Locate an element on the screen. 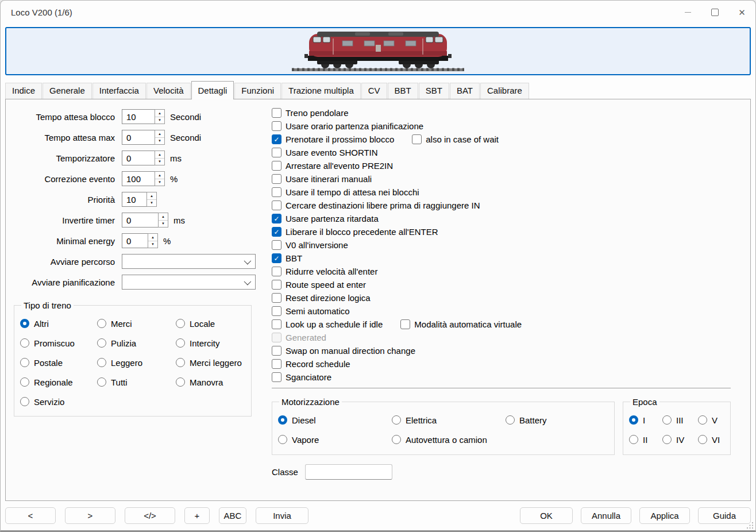 This screenshot has height=532, width=756. close-button: ✕ is located at coordinates (742, 12).